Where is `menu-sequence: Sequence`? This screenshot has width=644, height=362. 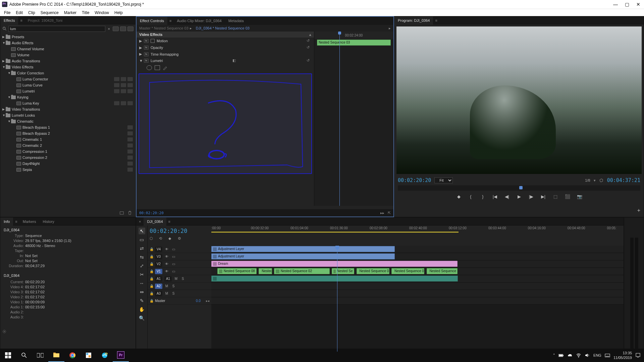 menu-sequence: Sequence is located at coordinates (50, 13).